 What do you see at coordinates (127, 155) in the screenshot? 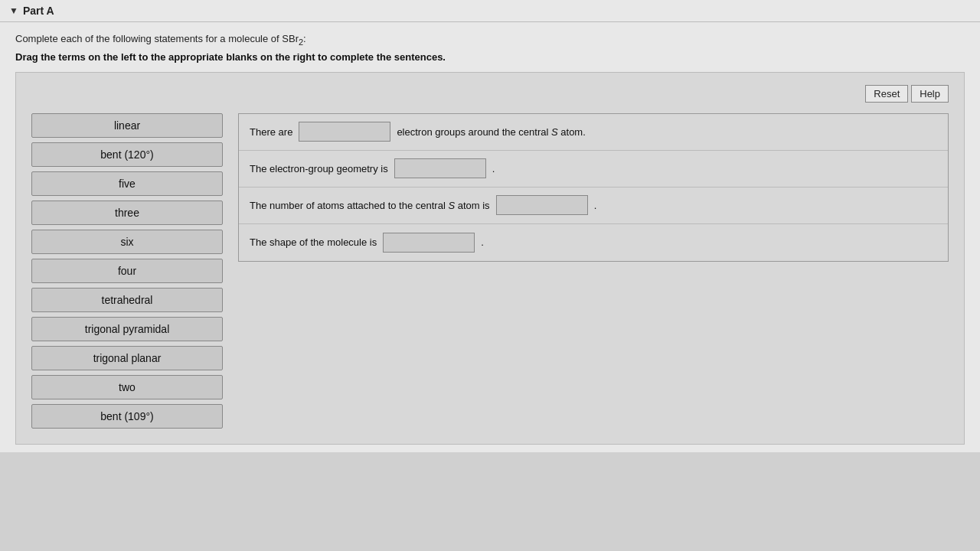
I see `term-bent-120: bent (120°)` at bounding box center [127, 155].